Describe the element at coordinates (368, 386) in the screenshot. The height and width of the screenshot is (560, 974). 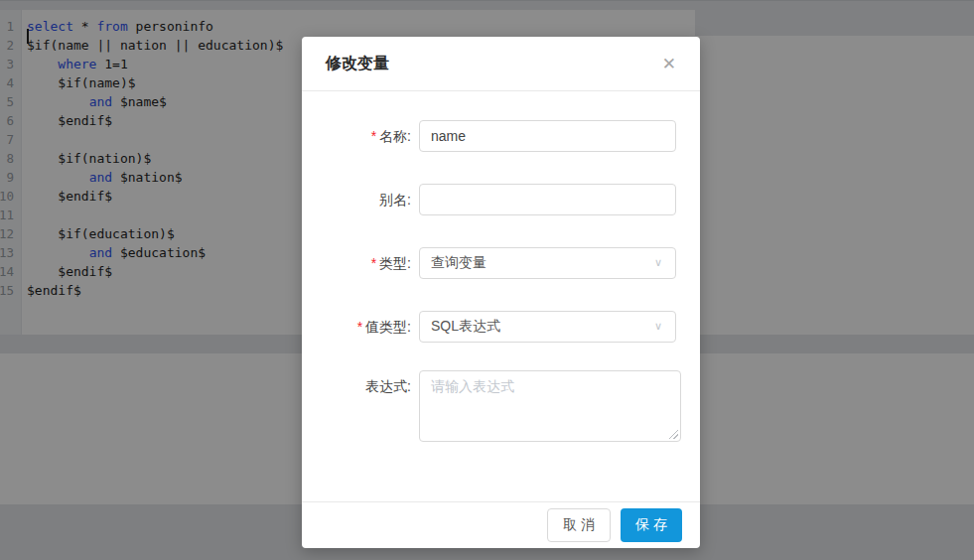
I see `field-label: 表达式:` at that location.